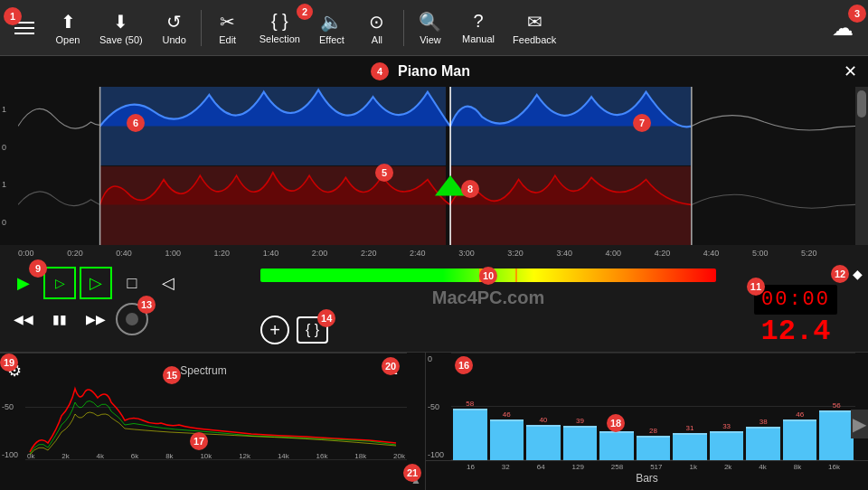 This screenshot has height=490, width=868. I want to click on annotation-6: 6, so click(136, 123).